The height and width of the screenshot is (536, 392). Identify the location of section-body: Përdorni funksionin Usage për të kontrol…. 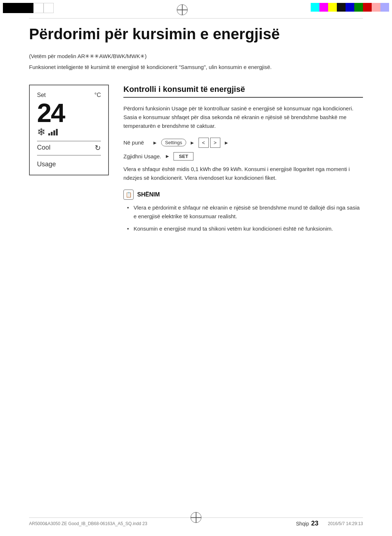
(243, 117).